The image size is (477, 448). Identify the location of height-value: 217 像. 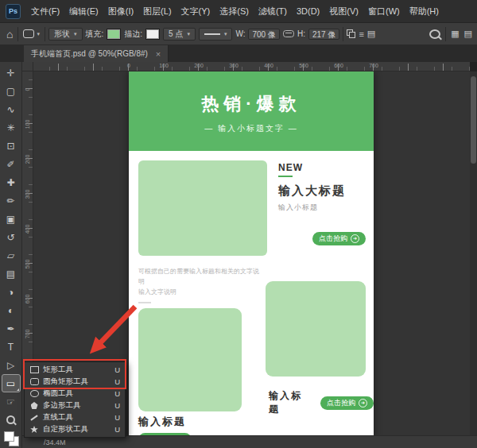
(324, 34).